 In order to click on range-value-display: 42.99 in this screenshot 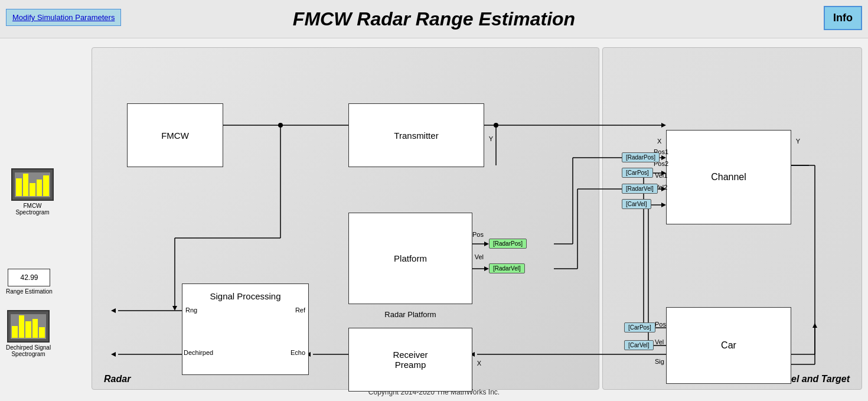, I will do `click(29, 278)`.